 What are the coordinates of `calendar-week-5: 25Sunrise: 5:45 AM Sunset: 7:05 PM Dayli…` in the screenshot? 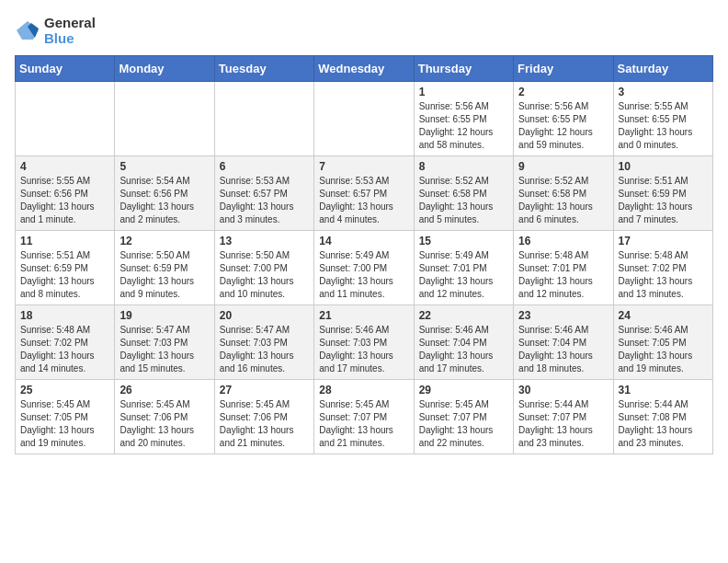 It's located at (364, 418).